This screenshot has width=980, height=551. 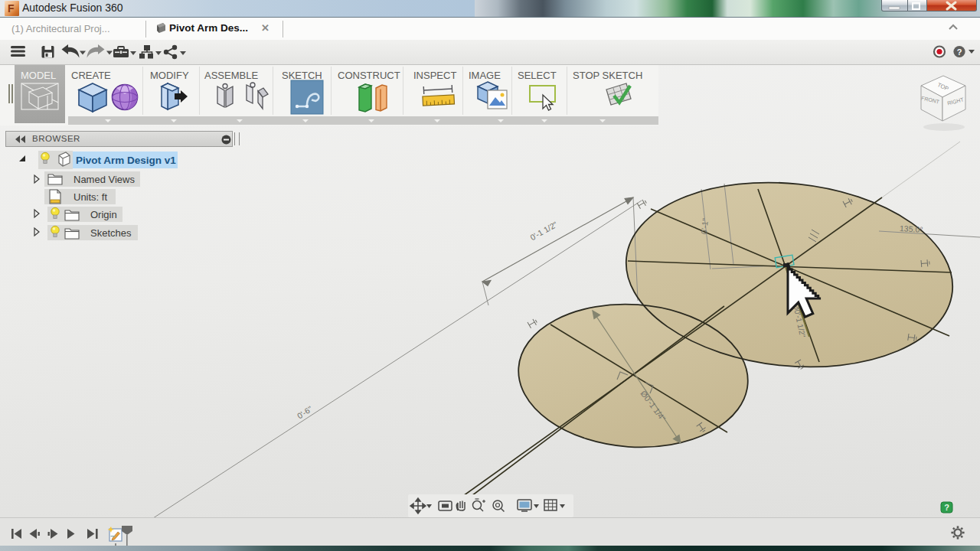 What do you see at coordinates (126, 161) in the screenshot?
I see `svg-text: Pivot Arm Design v1` at bounding box center [126, 161].